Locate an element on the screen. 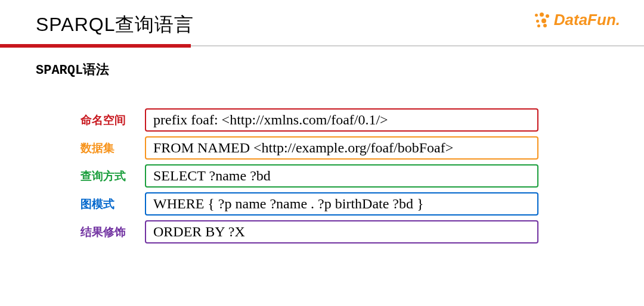  row-dataset: 数据集 FROM NAMED <http://example.org/foaf/… is located at coordinates (341, 148).